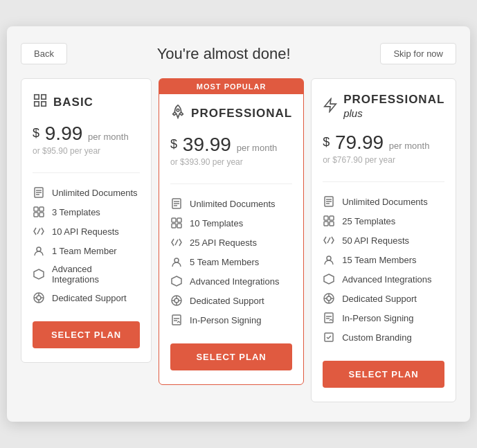  What do you see at coordinates (231, 262) in the screenshot?
I see `list-item: 5 Team Members` at bounding box center [231, 262].